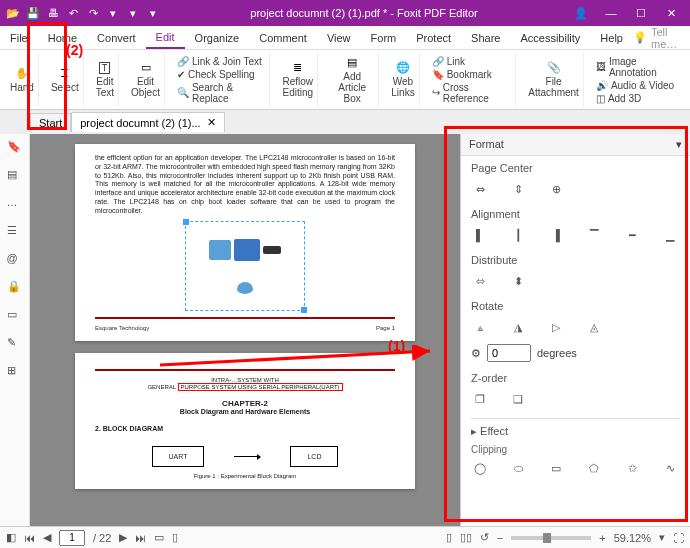 The height and width of the screenshot is (548, 690). Describe the element at coordinates (106, 80) in the screenshot. I see `edit-text-tool: 🅃 Edit Text` at that location.